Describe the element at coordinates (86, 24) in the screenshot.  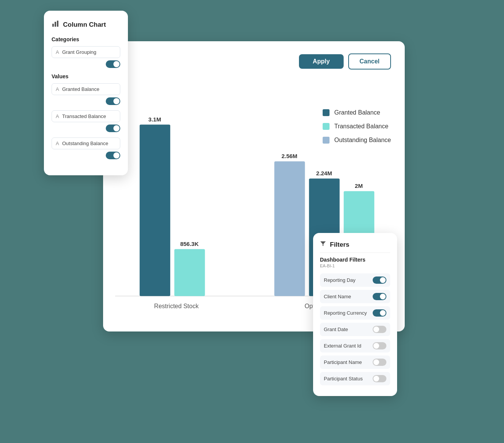
I see `panel-title: Column Chart` at that location.